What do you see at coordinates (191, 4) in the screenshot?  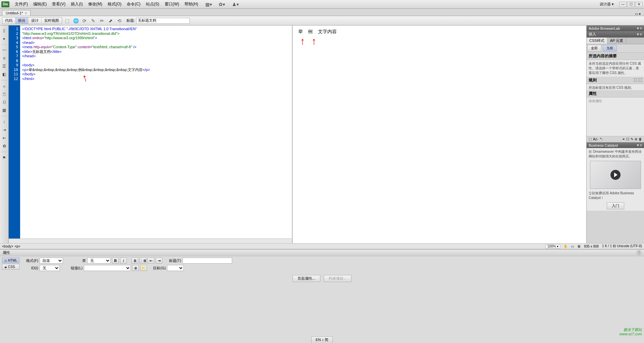 I see `menu-help: 帮助(H)` at bounding box center [191, 4].